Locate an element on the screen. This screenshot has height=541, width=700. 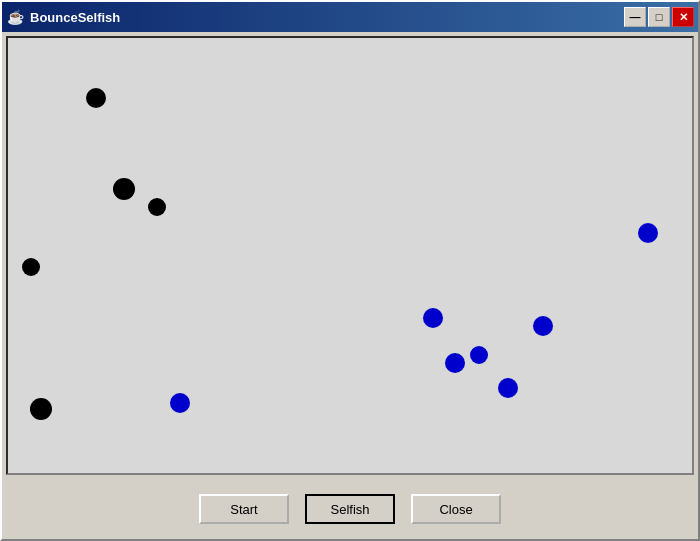
maximize-button: □ is located at coordinates (659, 17).